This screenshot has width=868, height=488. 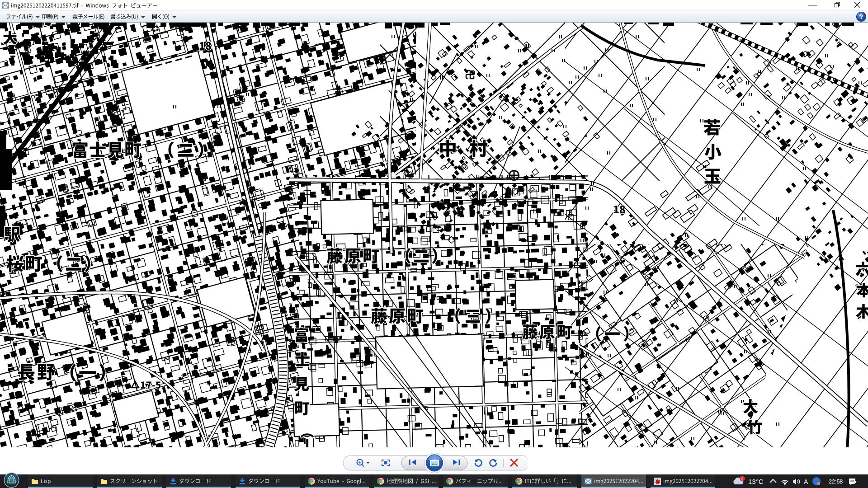 What do you see at coordinates (806, 482) in the screenshot?
I see `svg-text: A` at bounding box center [806, 482].